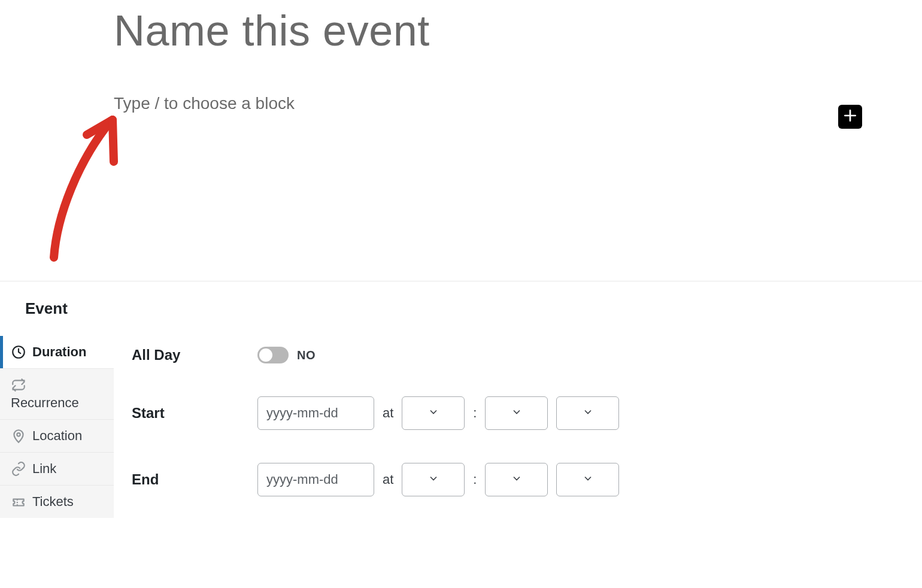  I want to click on end-date-input, so click(316, 480).